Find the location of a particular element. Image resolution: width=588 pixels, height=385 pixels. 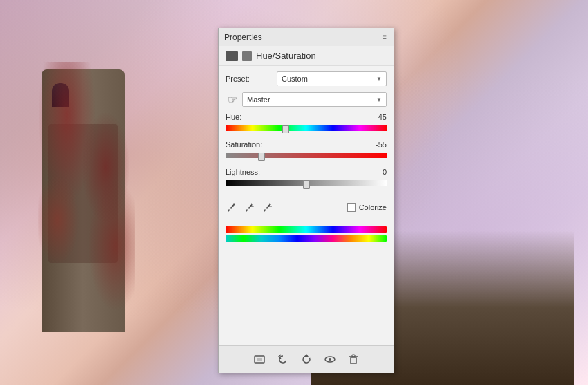

saturation-track is located at coordinates (306, 156).